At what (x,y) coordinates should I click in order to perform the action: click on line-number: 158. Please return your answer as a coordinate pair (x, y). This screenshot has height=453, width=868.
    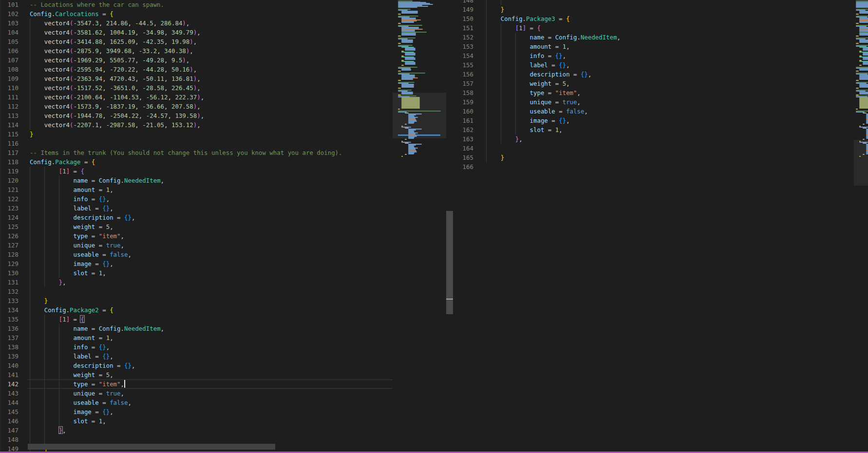
    Looking at the image, I should click on (464, 93).